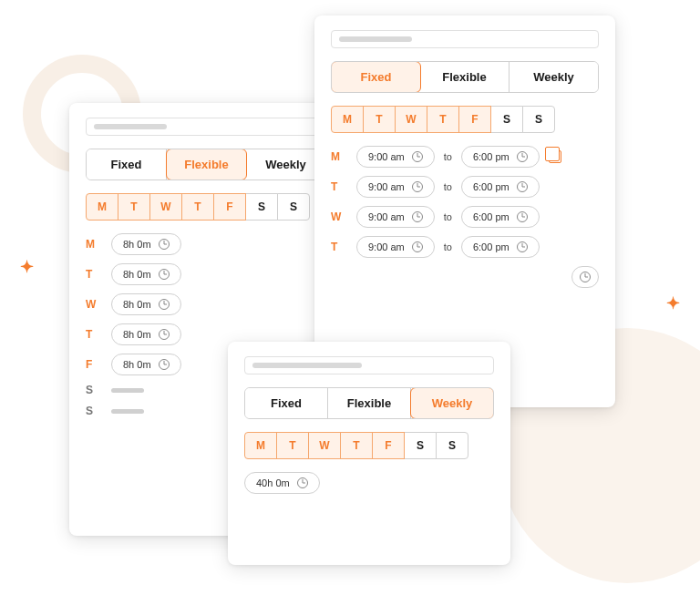  Describe the element at coordinates (206, 274) in the screenshot. I see `flexible-row: T 8h 0m` at that location.